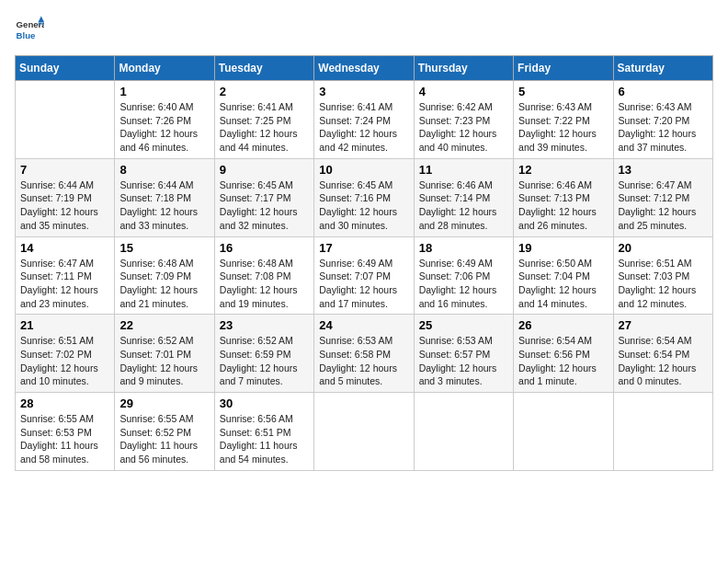  I want to click on day-info: Sunrise: 6:53 AMSunset: 6:58 PMDaylight:…, so click(364, 361).